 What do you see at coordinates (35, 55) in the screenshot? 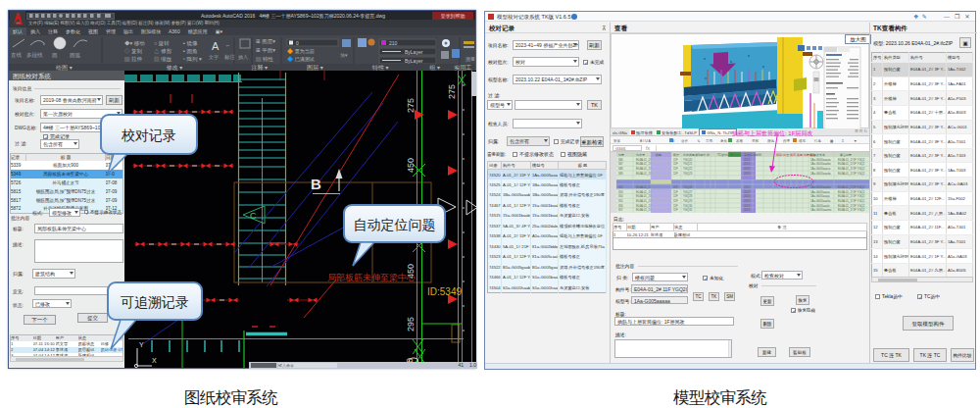
I see `svg-text: 多段线` at bounding box center [35, 55].